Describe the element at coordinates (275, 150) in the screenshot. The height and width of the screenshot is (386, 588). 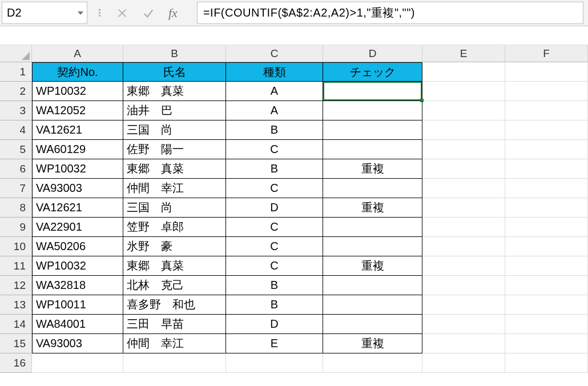
I see `cell-C5: C` at that location.